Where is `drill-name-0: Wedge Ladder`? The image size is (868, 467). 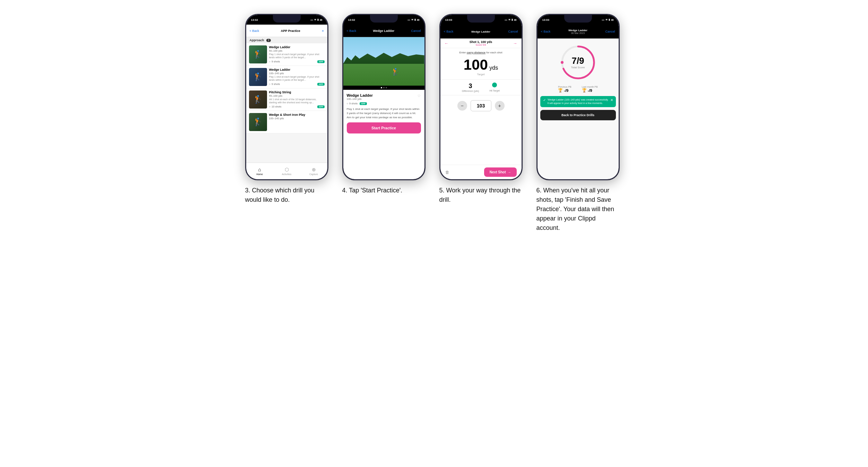 drill-name-0: Wedge Ladder is located at coordinates (297, 47).